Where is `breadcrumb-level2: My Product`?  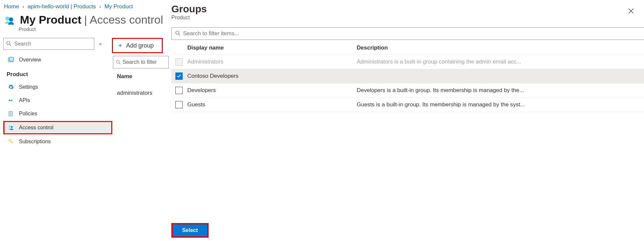
breadcrumb-level2: My Product is located at coordinates (119, 7).